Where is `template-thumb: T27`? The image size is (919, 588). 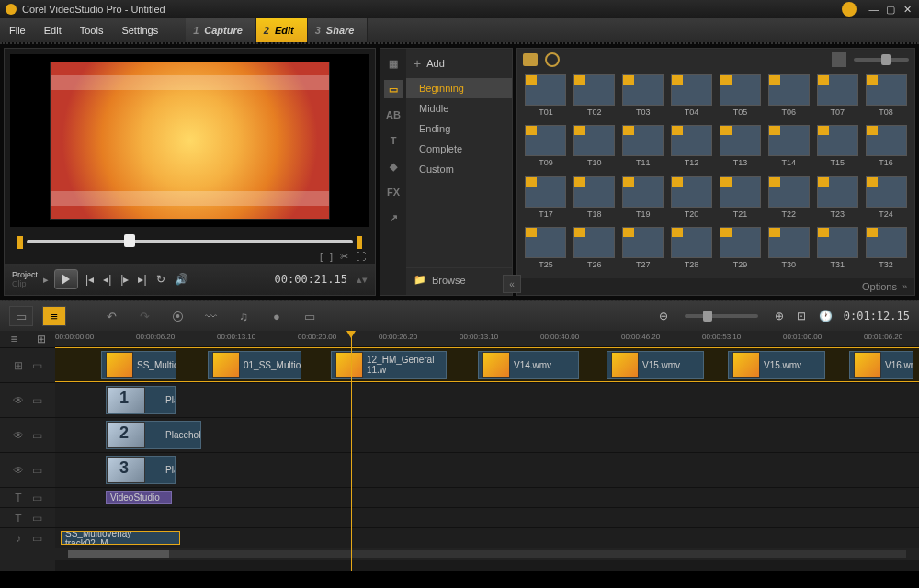 template-thumb: T27 is located at coordinates (643, 251).